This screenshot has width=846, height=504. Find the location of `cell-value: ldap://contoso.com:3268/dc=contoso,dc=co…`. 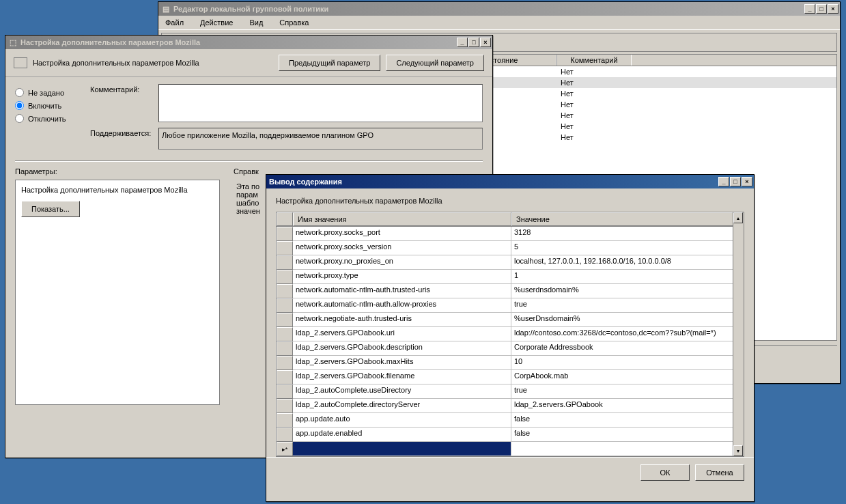

cell-value: ldap://contoso.com:3268/dc=contoso,dc=co… is located at coordinates (625, 335).